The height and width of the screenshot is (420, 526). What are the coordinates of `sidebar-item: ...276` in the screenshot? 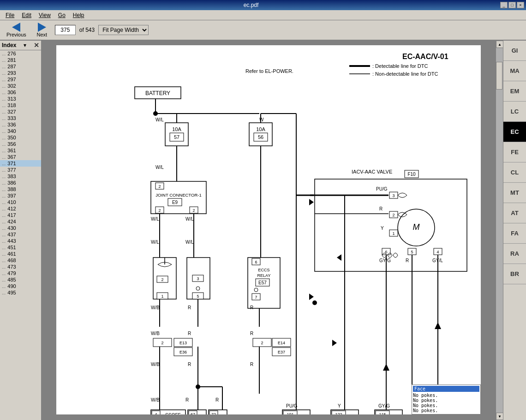 It's located at (20, 54).